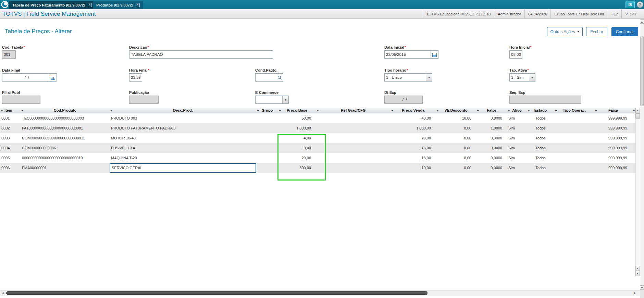  Describe the element at coordinates (272, 100) in the screenshot. I see `ecommerce-select: ▼` at that location.